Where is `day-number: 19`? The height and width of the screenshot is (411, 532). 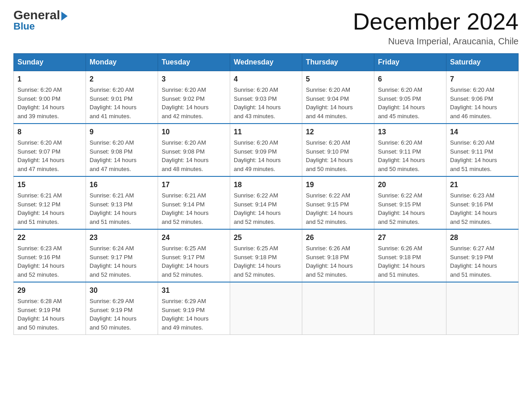
day-number: 19 is located at coordinates (338, 185).